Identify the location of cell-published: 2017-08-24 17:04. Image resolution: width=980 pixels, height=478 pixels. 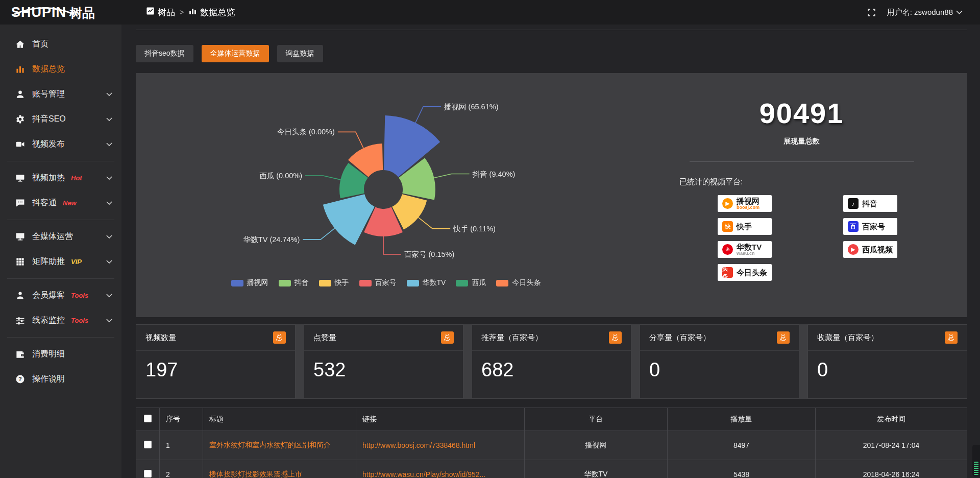
(891, 445).